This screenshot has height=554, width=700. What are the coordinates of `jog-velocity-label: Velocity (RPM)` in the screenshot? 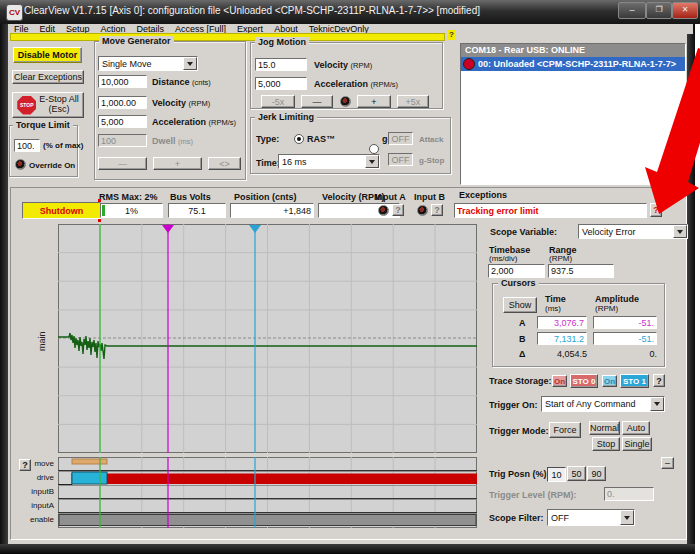 It's located at (343, 65).